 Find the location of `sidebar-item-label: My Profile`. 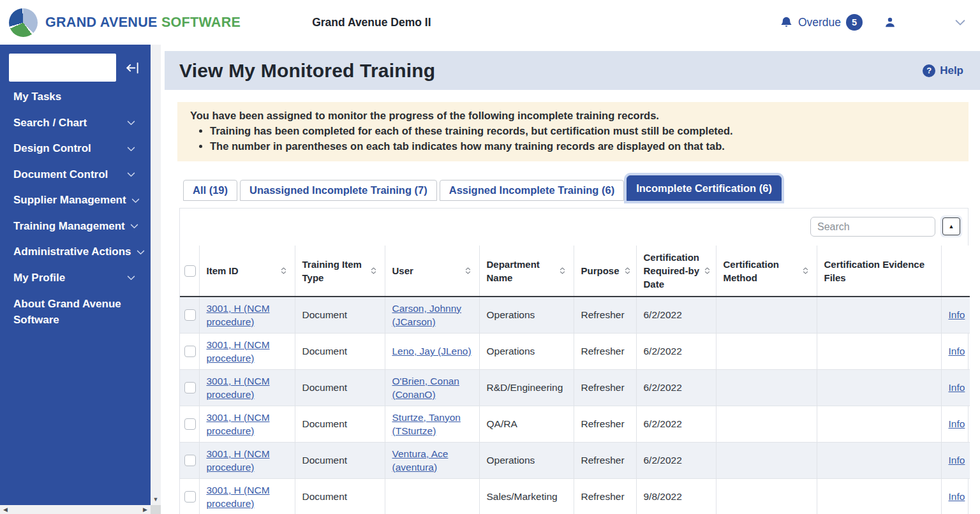

sidebar-item-label: My Profile is located at coordinates (40, 278).